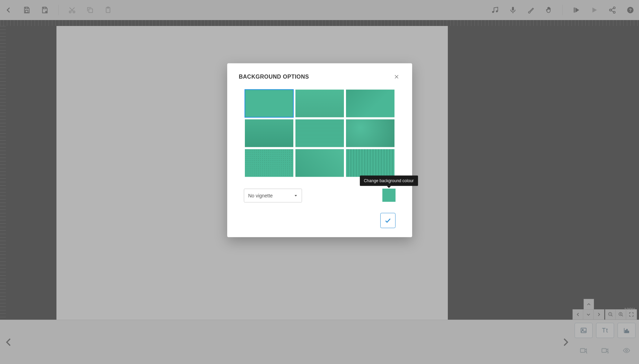  What do you see at coordinates (320, 133) in the screenshot?
I see `texture-swatch-grid` at bounding box center [320, 133].